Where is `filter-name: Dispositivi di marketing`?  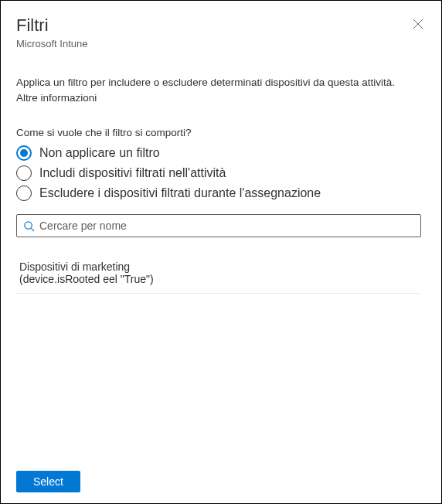 filter-name: Dispositivi di marketing is located at coordinates (219, 267).